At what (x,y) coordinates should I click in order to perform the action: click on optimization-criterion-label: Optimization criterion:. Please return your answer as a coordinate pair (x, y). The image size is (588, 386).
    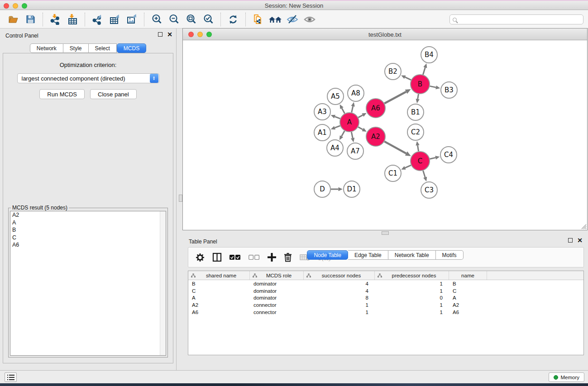
    Looking at the image, I should click on (88, 65).